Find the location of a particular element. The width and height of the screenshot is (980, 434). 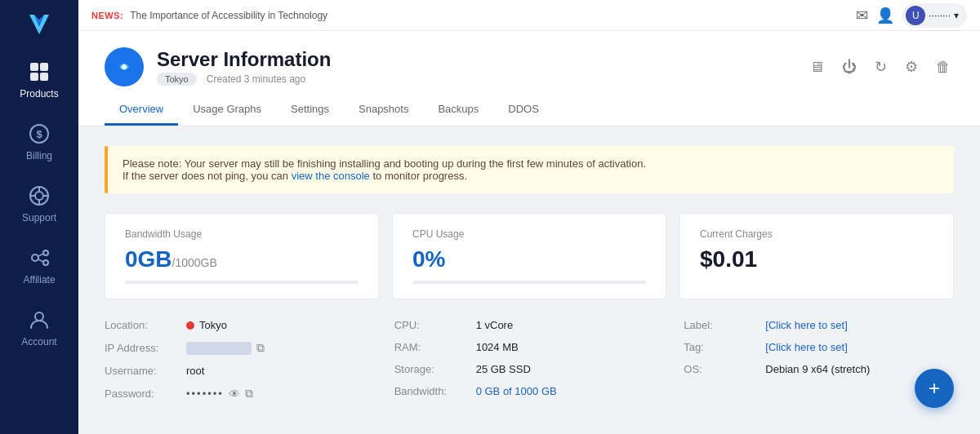

sidebar-item-products-label: Products is located at coordinates (39, 94).